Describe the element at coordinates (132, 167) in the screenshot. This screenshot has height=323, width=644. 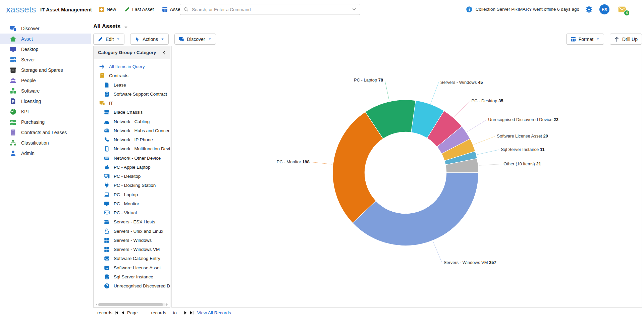
I see `category-item-pc-apple-laptop: PC - Apple Laptop` at that location.